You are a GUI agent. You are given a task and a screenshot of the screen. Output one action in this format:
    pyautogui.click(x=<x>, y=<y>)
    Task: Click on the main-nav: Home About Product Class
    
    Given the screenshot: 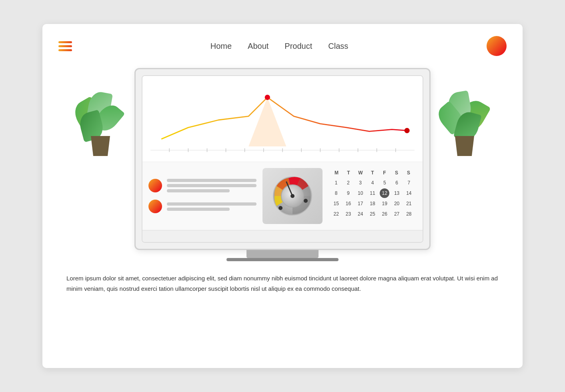 What is the action you would take?
    pyautogui.click(x=279, y=46)
    